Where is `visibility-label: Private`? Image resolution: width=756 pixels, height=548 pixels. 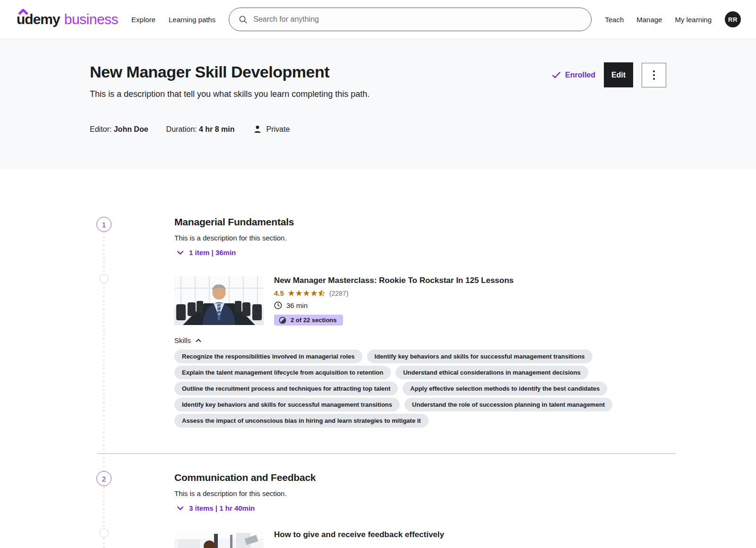 visibility-label: Private is located at coordinates (278, 129).